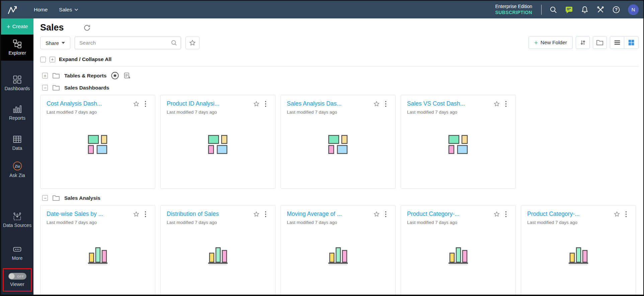 The width and height of the screenshot is (644, 296). Describe the element at coordinates (338, 142) in the screenshot. I see `card-dashboard: Sales Analysis Das... Last modified 7 da…` at that location.